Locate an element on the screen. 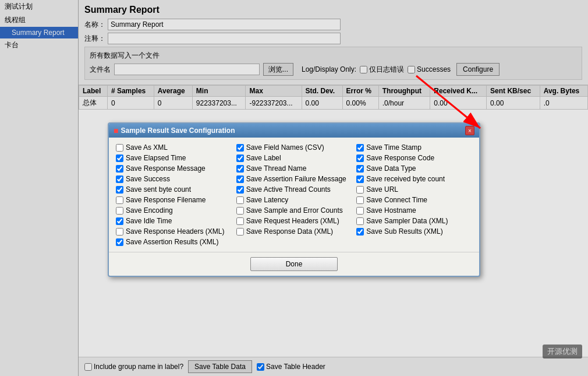  cb-save-response-headers: Save Response Headers (XML) is located at coordinates (173, 231).